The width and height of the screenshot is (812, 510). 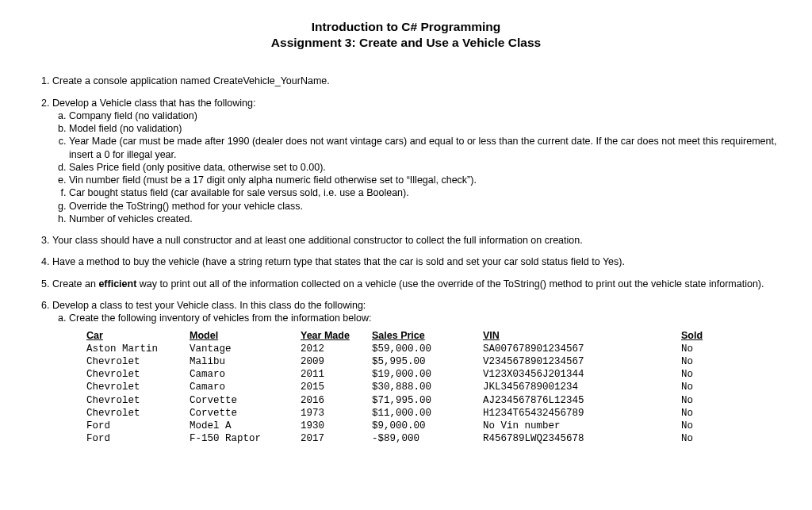 I want to click on table-row: ChevroletCamaro2015$30,888.00JKL34567890…, so click(x=408, y=387).